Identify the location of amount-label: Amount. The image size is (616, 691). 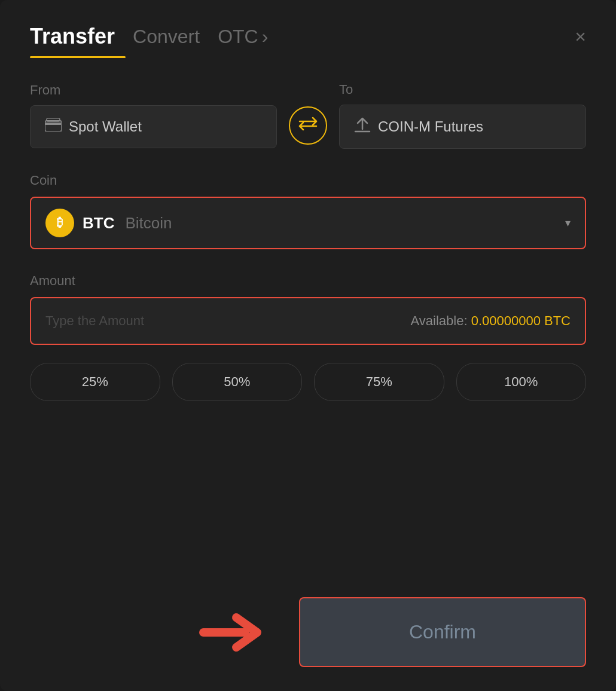
(308, 281).